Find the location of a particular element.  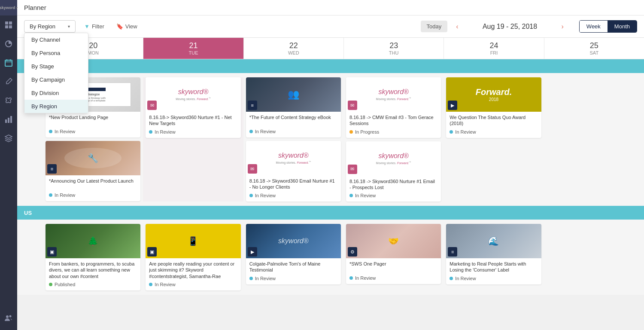

card-product-launch: 🔧 ≡ *Announcing Our Latest Product Launc… is located at coordinates (93, 171).